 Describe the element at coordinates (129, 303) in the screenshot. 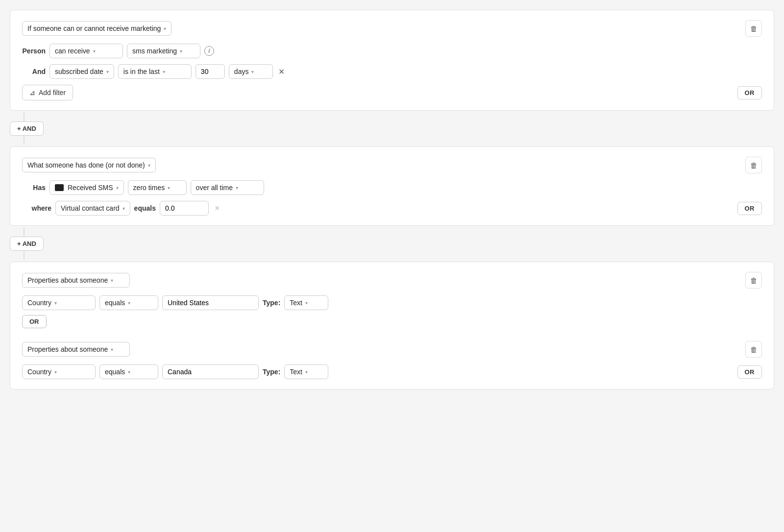

I see `block3-equals-chevron-icon: ▾` at that location.